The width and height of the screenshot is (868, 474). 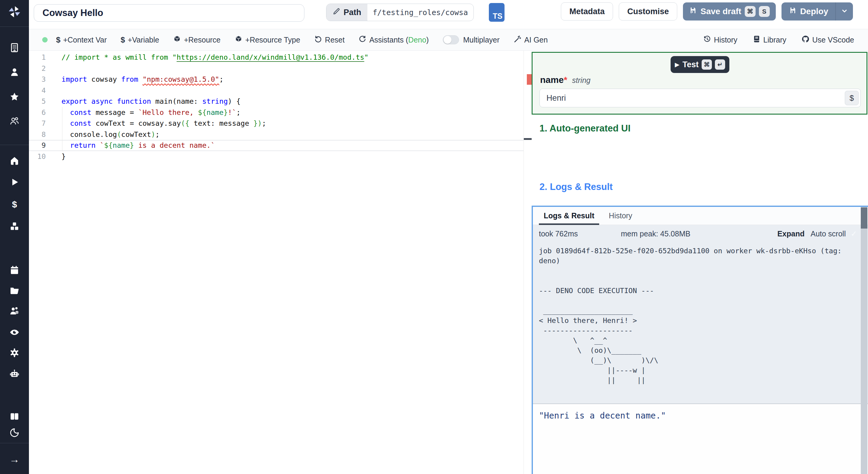 I want to click on kbd-cmd: ⌘, so click(x=750, y=11).